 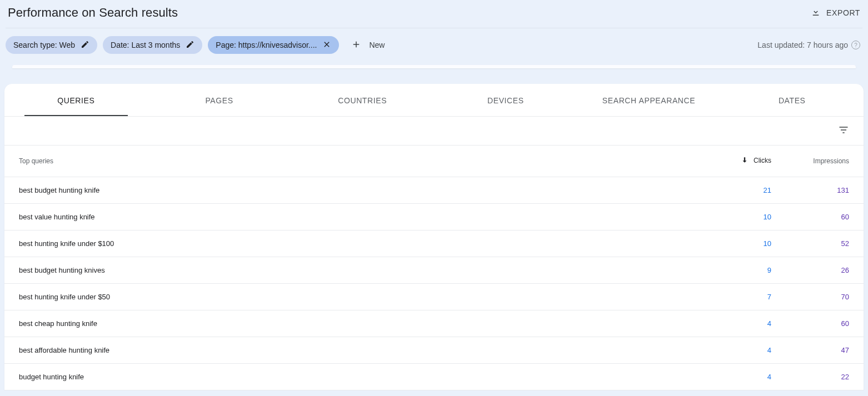 I want to click on last-updated: Last updated: 7 hours ago ?, so click(x=809, y=45).